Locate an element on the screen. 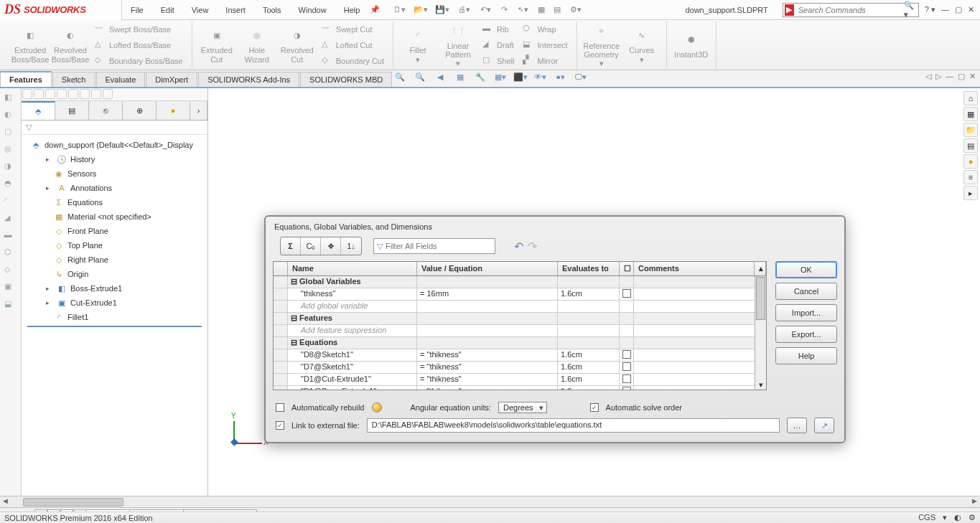  options-button: ▤ is located at coordinates (557, 10).